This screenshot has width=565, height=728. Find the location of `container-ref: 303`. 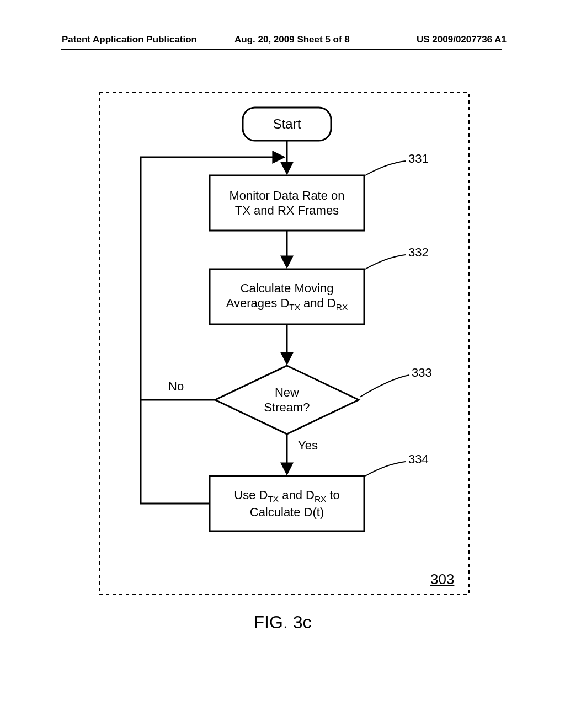

container-ref: 303 is located at coordinates (447, 579).